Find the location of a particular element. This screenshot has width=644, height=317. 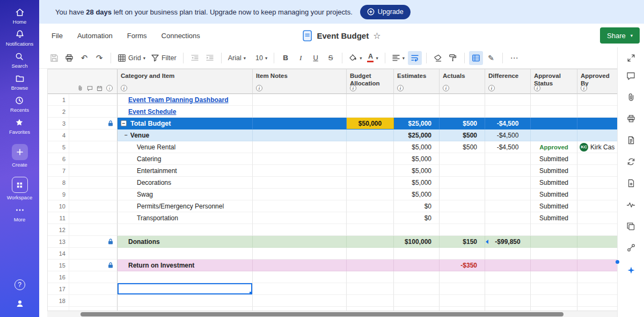

edit-pen-button: ✎ is located at coordinates (491, 58).